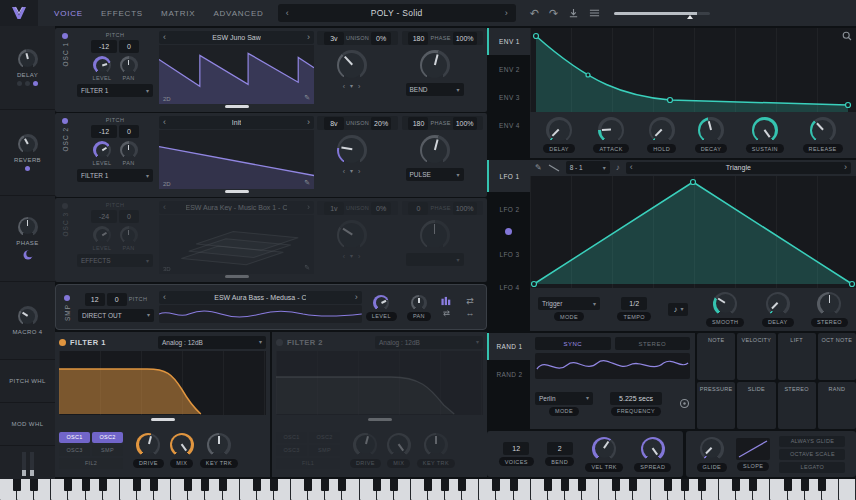 Image resolution: width=856 pixels, height=500 pixels. Describe the element at coordinates (307, 183) in the screenshot. I see `osc2-edit-icon: ✎` at that location.